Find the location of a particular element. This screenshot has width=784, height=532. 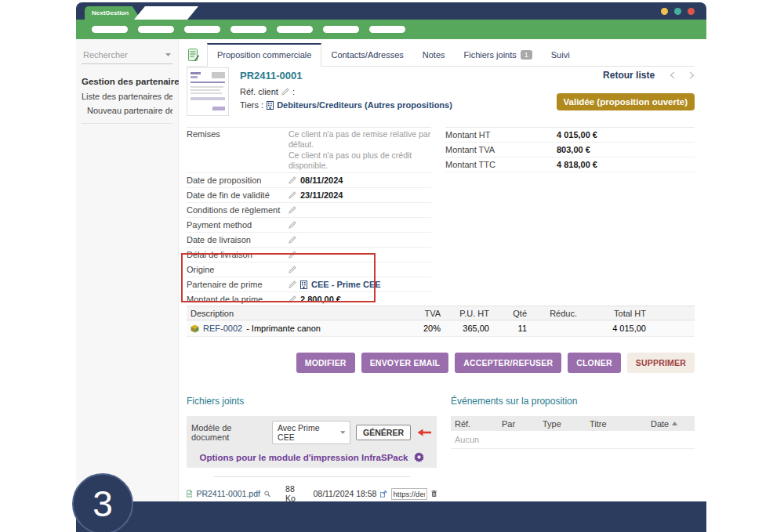

amount-value: 4 015,00 € is located at coordinates (577, 135).